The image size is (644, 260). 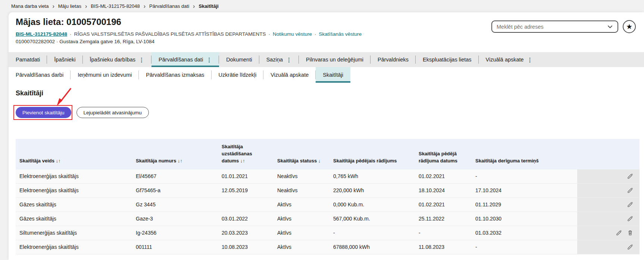 What do you see at coordinates (333, 75) in the screenshot?
I see `subtab-skaititaji: Skaitītāji` at bounding box center [333, 75].